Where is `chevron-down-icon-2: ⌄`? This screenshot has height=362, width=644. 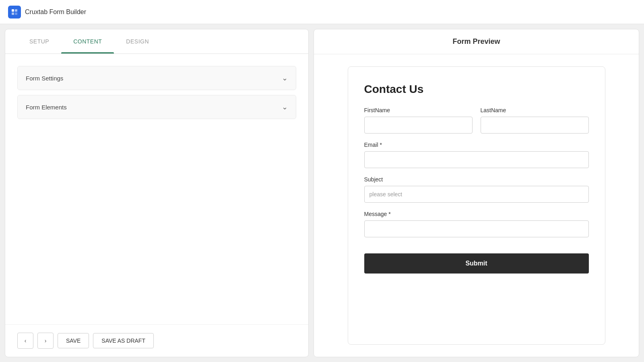
chevron-down-icon-2: ⌄ is located at coordinates (285, 107).